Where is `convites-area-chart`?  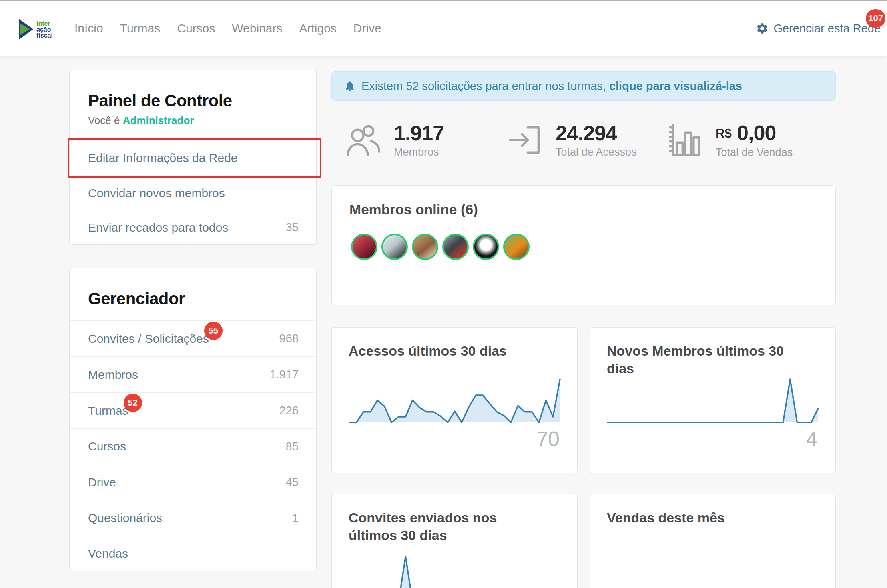
convites-area-chart is located at coordinates (455, 572).